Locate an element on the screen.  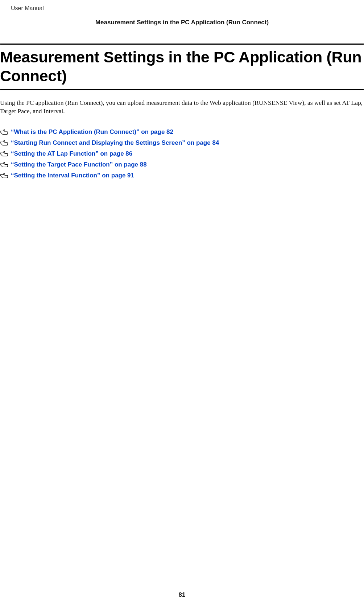
title-rule-bottom is located at coordinates (182, 90).